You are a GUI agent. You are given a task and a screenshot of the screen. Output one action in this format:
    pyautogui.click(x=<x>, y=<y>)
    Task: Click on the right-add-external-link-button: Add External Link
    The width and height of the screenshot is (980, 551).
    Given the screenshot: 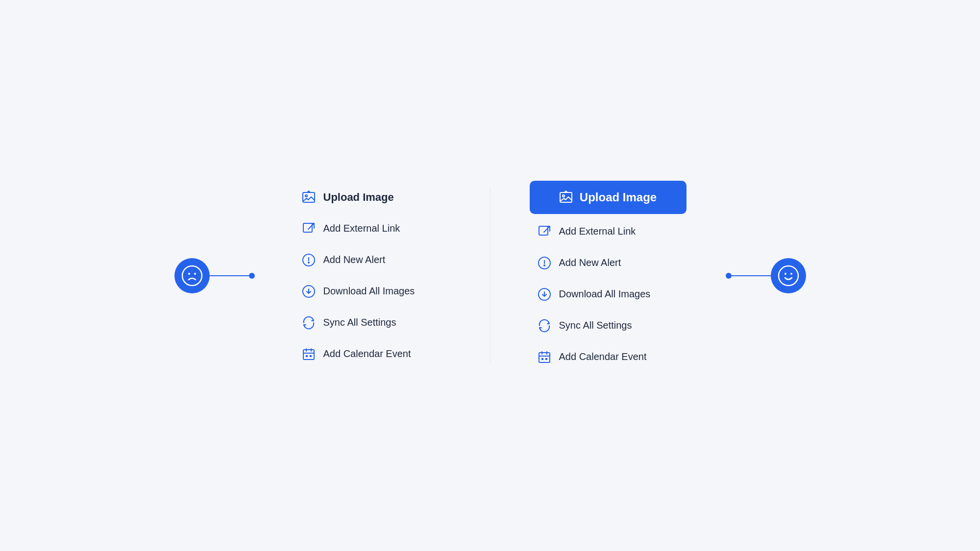 What is the action you would take?
    pyautogui.click(x=608, y=232)
    